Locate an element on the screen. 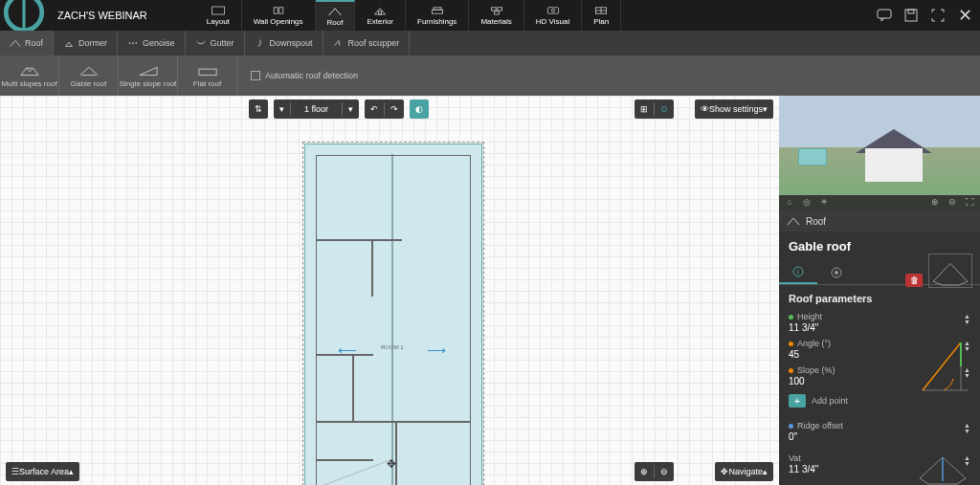 The width and height of the screenshot is (980, 485). navigate-button: ✥ Navigate ▴ is located at coordinates (745, 472).